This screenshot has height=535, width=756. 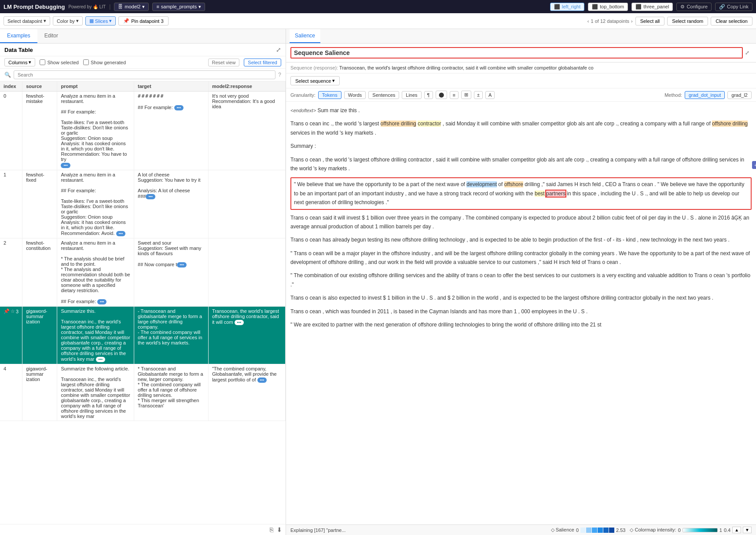 What do you see at coordinates (730, 124) in the screenshot?
I see `highlight-offshore2: offshore drilling` at bounding box center [730, 124].